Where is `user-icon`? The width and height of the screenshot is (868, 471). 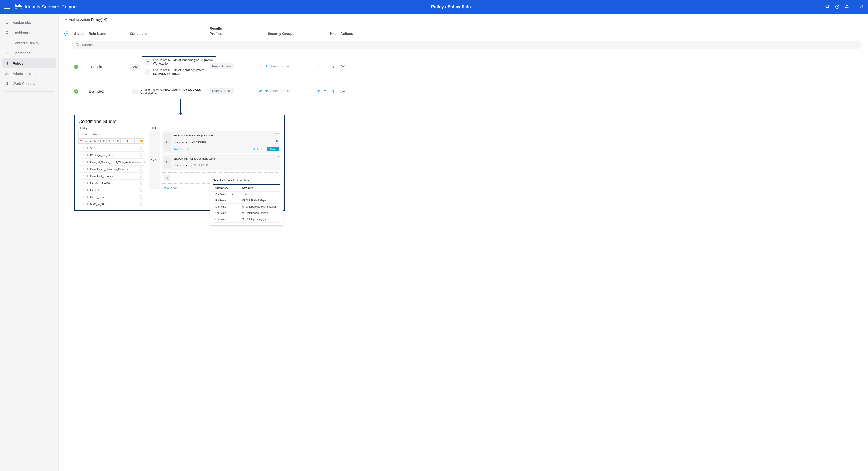 user-icon is located at coordinates (862, 7).